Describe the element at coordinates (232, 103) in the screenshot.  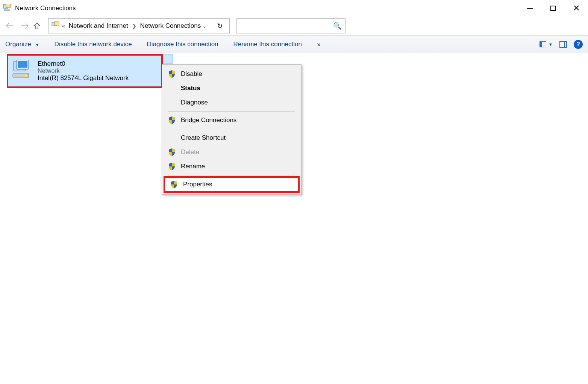
I see `menu-diagnose: Diagnose` at that location.